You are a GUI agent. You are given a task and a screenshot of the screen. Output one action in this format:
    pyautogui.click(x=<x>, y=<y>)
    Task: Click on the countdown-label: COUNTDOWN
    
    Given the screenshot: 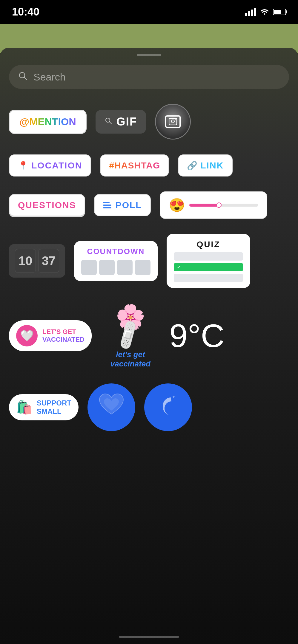 What is the action you would take?
    pyautogui.click(x=116, y=252)
    